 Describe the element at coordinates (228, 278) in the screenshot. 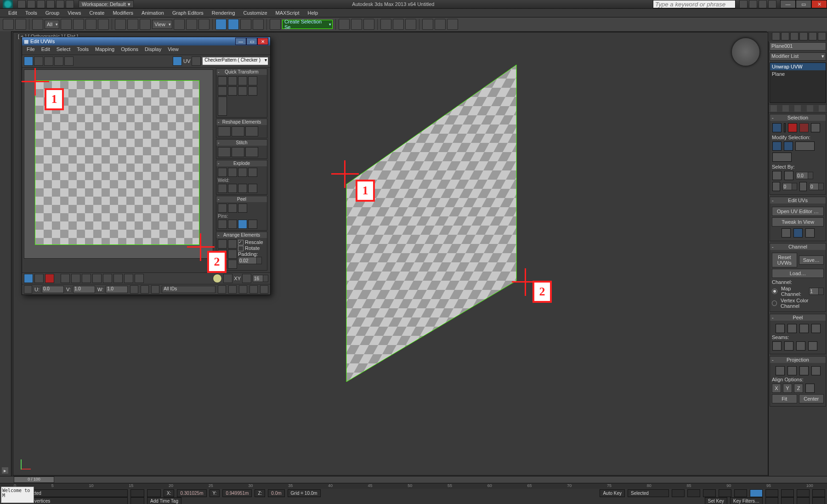

I see `show-seam-icon` at that location.